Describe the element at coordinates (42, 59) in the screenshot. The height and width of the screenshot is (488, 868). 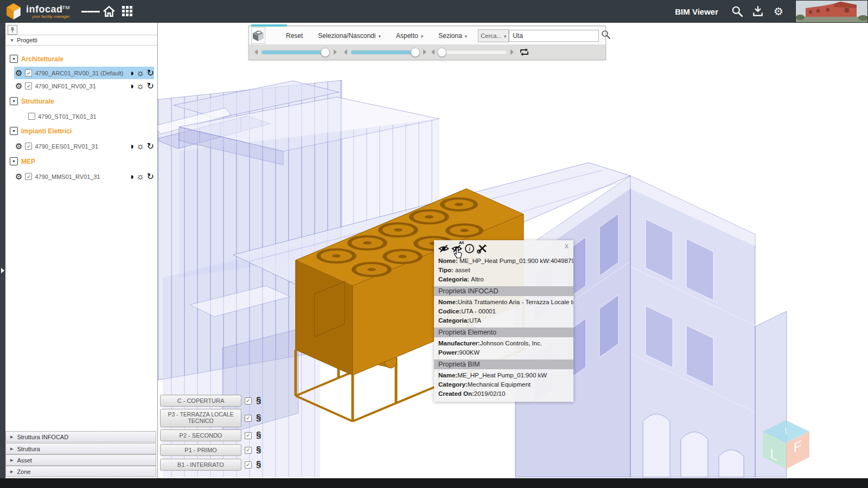
I see `group-label: Architetturale` at that location.